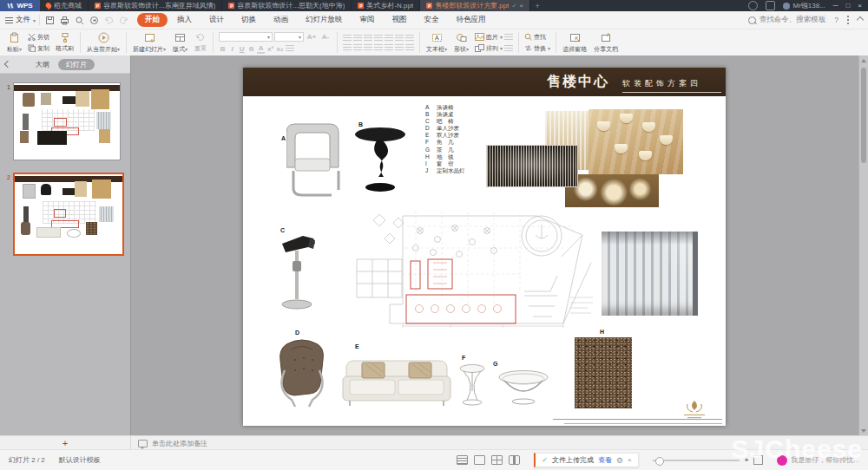 The width and height of the screenshot is (868, 470). What do you see at coordinates (860, 20) in the screenshot?
I see `collapse-ribbon-icon` at bounding box center [860, 20].